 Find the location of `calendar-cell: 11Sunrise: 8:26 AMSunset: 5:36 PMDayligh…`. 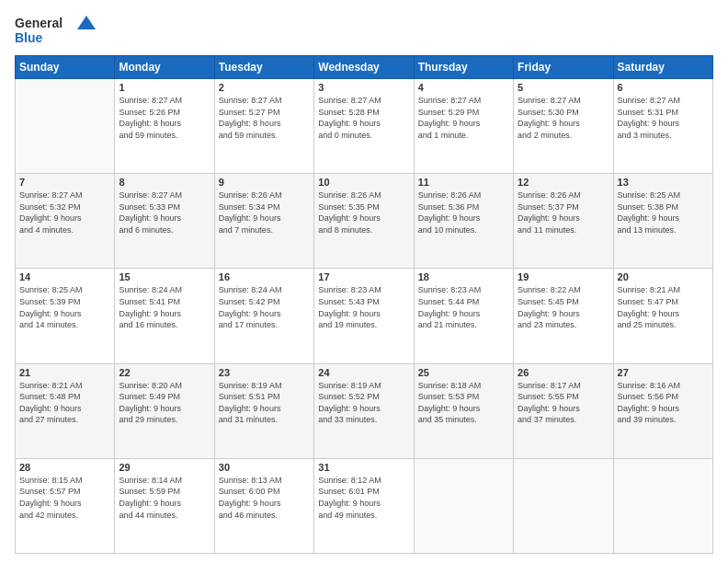

calendar-cell: 11Sunrise: 8:26 AMSunset: 5:36 PMDayligh… is located at coordinates (463, 221).